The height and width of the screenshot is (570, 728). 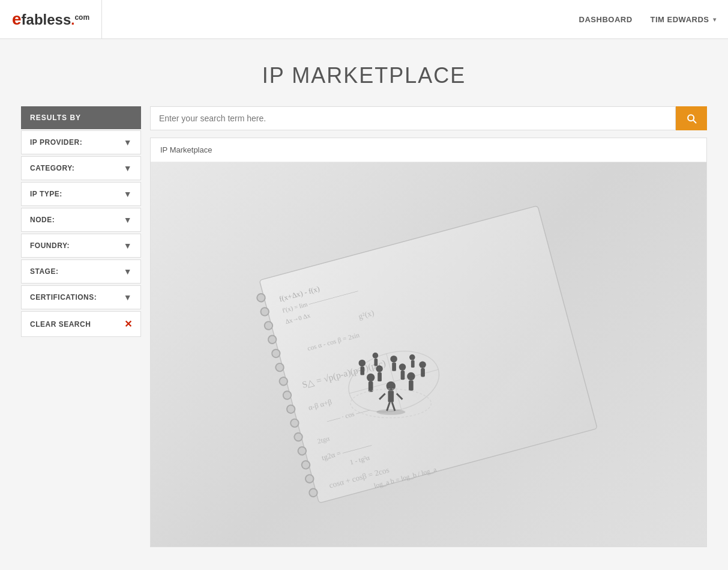 What do you see at coordinates (81, 246) in the screenshot?
I see `filter-foundry: FOUNDRY: ▼` at bounding box center [81, 246].